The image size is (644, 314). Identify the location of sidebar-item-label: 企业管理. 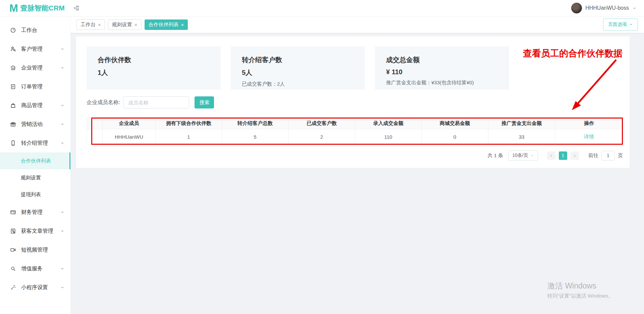
(32, 68).